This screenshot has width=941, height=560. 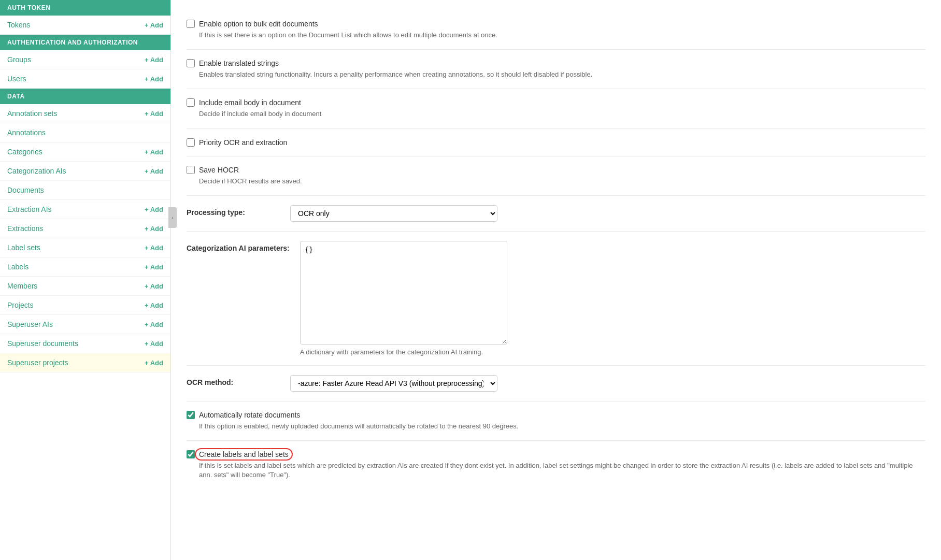 What do you see at coordinates (562, 470) in the screenshot?
I see `field-description-create_labels: If this is set labels and label sets whi…` at bounding box center [562, 470].